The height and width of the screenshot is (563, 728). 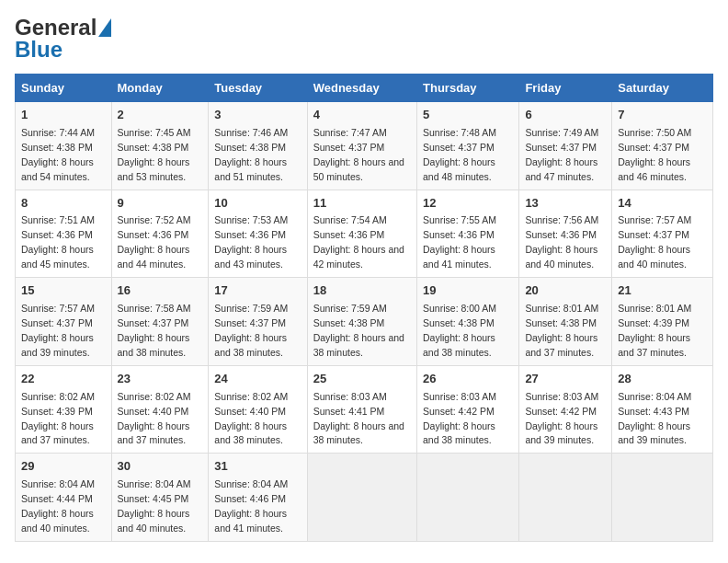 What do you see at coordinates (160, 291) in the screenshot?
I see `day-number: 16` at bounding box center [160, 291].